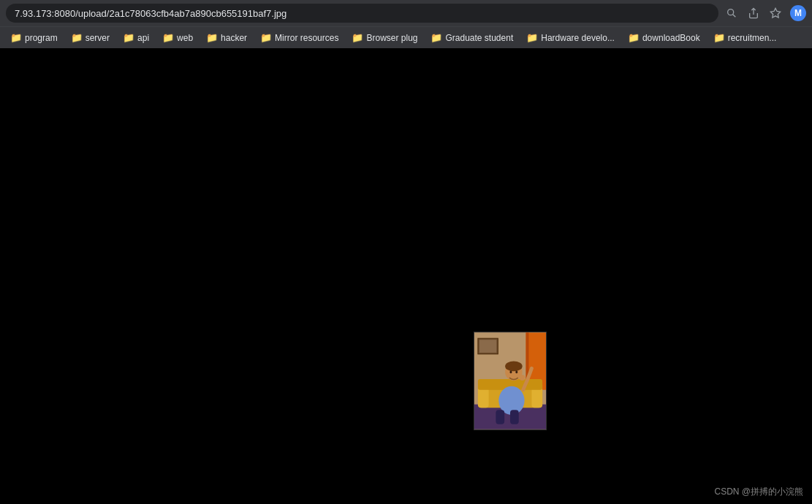 The image size is (812, 504). What do you see at coordinates (234, 38) in the screenshot?
I see `bookmark-label: hacker` at bounding box center [234, 38].